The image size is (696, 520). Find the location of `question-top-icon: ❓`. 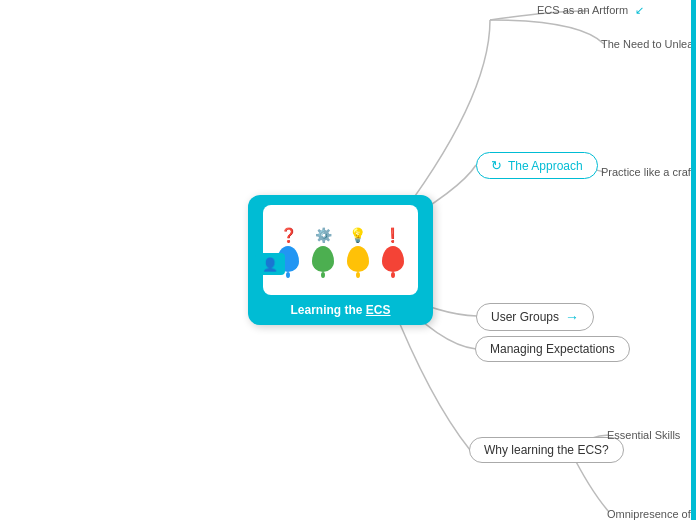

question-top-icon: ❓ is located at coordinates (288, 235).